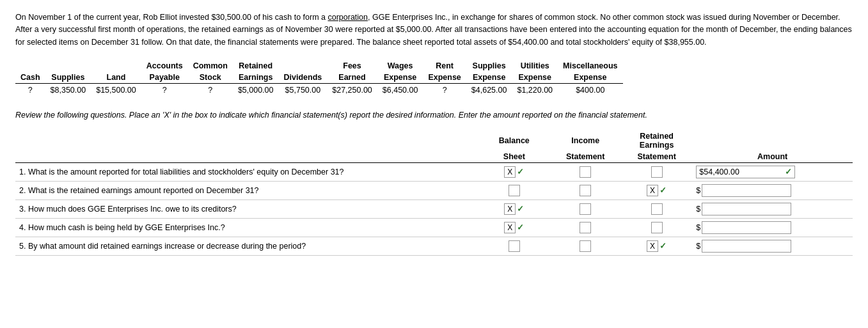 The height and width of the screenshot is (328, 868). What do you see at coordinates (585, 172) in the screenshot?
I see `q1-income-checkbox` at bounding box center [585, 172].